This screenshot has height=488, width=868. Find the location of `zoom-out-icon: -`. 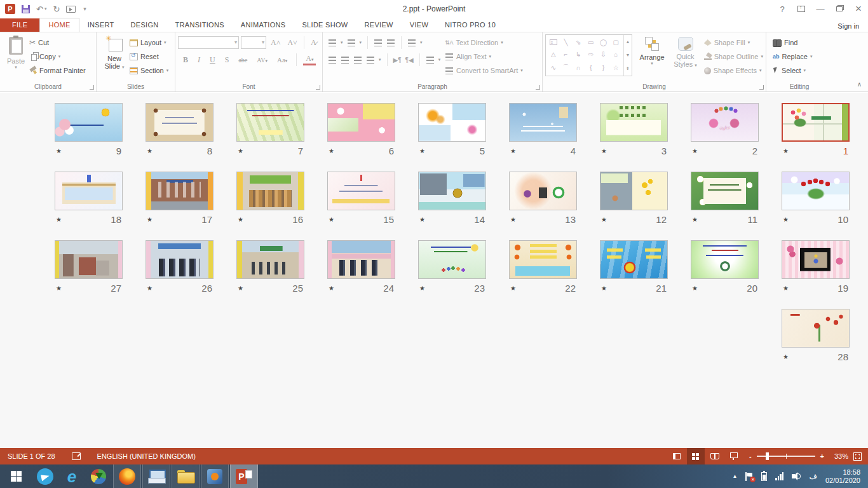

zoom-out-icon: - is located at coordinates (750, 456).